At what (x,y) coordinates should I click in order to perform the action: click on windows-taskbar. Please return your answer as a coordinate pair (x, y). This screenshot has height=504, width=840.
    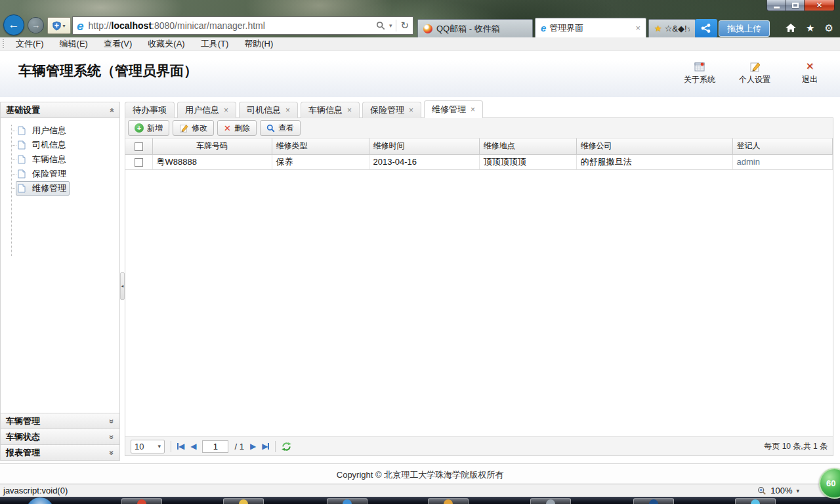
    Looking at the image, I should click on (420, 500).